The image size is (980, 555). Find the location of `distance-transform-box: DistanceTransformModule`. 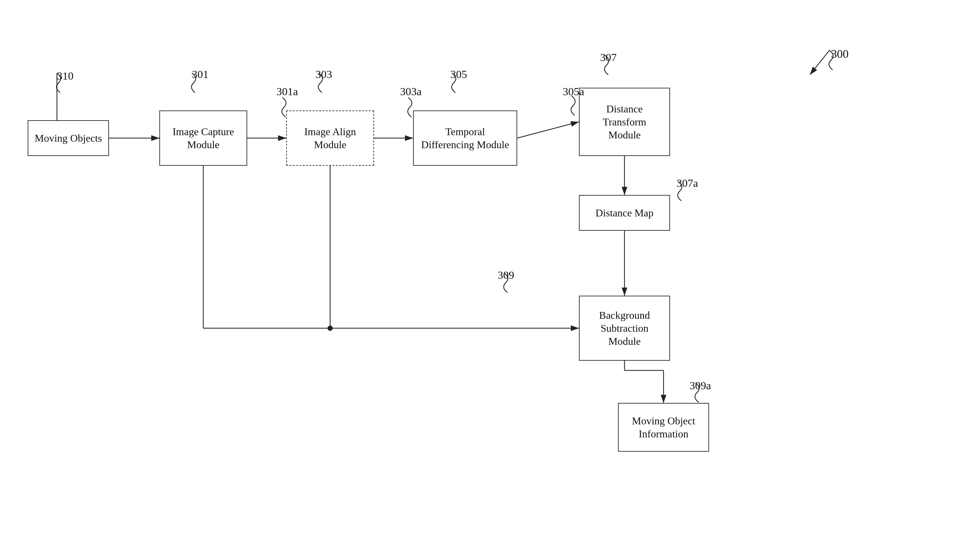

distance-transform-box: DistanceTransformModule is located at coordinates (624, 122).